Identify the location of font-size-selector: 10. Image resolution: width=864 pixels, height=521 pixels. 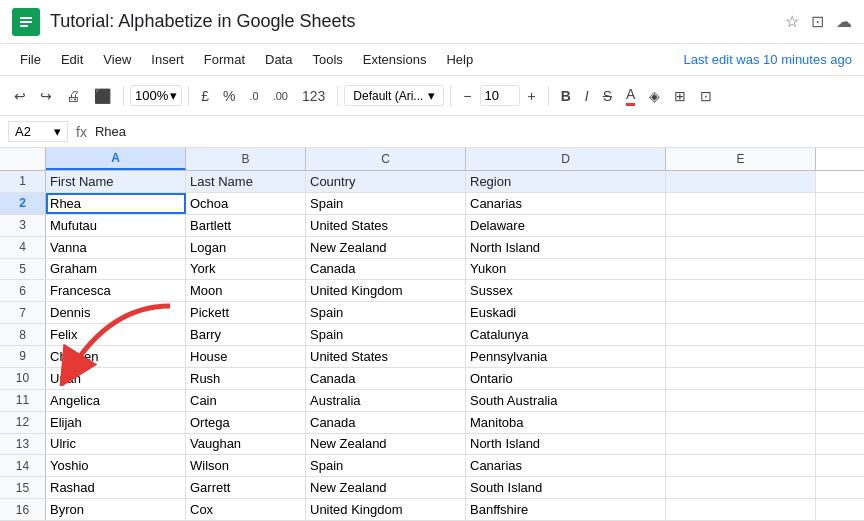
(500, 96).